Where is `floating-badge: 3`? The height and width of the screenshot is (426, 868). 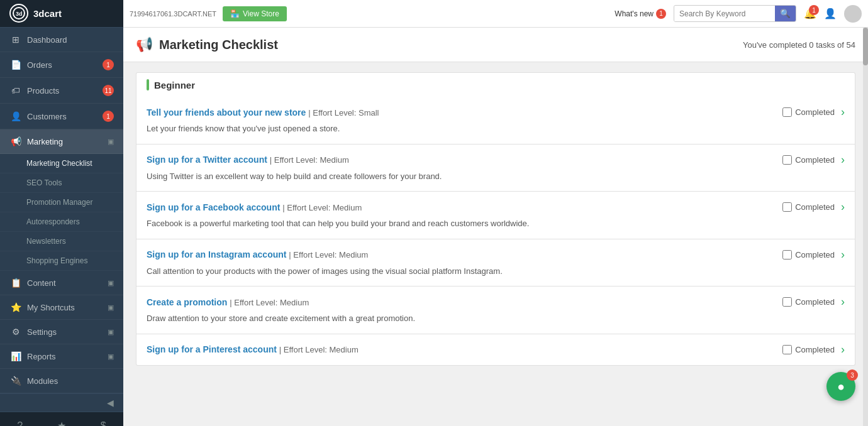 floating-badge: 3 is located at coordinates (852, 375).